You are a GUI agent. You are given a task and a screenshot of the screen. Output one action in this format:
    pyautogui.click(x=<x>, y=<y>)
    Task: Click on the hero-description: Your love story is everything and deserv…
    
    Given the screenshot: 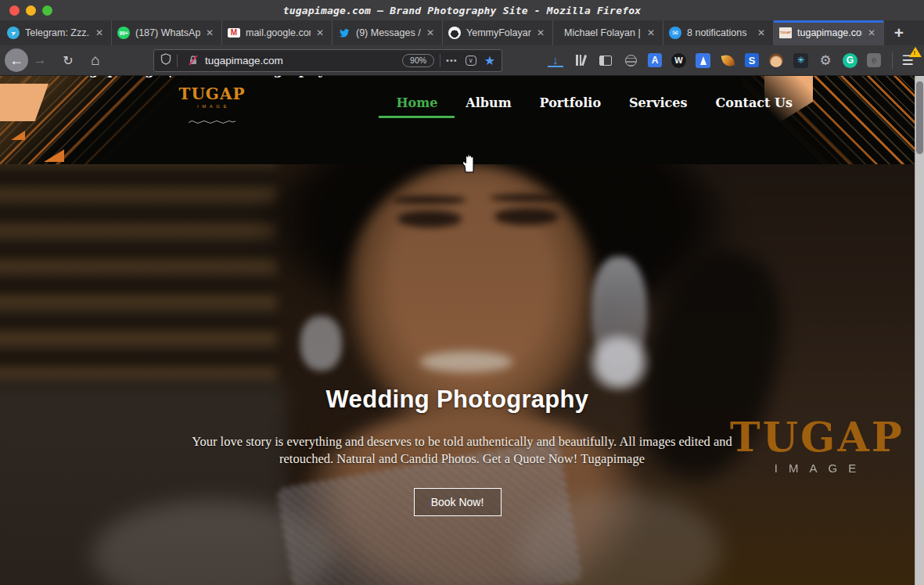 What is the action you would take?
    pyautogui.click(x=462, y=450)
    